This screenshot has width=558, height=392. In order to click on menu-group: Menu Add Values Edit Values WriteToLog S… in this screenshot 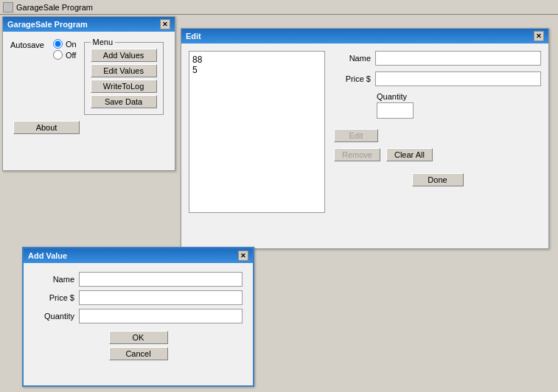, I will do `click(124, 78)`.